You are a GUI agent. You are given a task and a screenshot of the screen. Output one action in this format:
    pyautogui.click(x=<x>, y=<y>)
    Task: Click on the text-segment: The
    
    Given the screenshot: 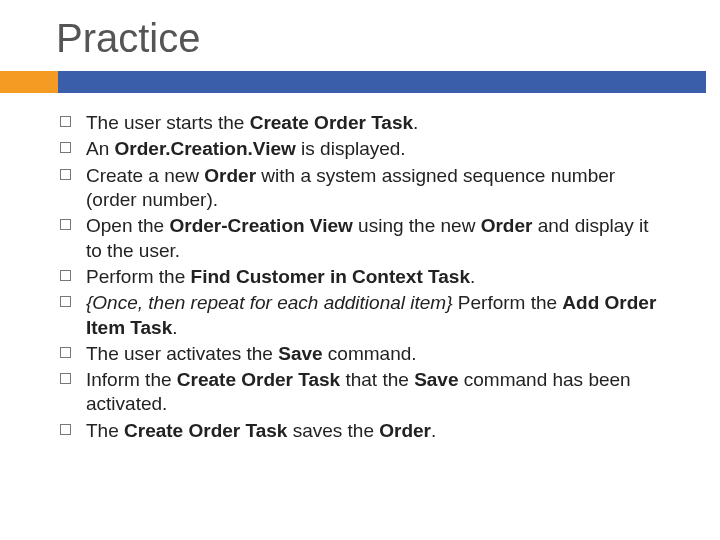 What is the action you would take?
    pyautogui.click(x=105, y=430)
    